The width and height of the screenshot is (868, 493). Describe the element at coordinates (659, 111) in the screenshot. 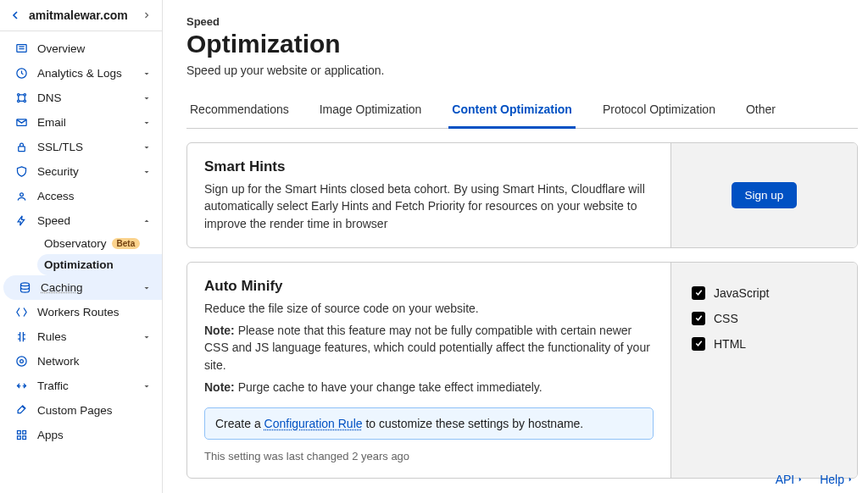

I see `tab-protocol-optimization: Protocol Optimization` at that location.